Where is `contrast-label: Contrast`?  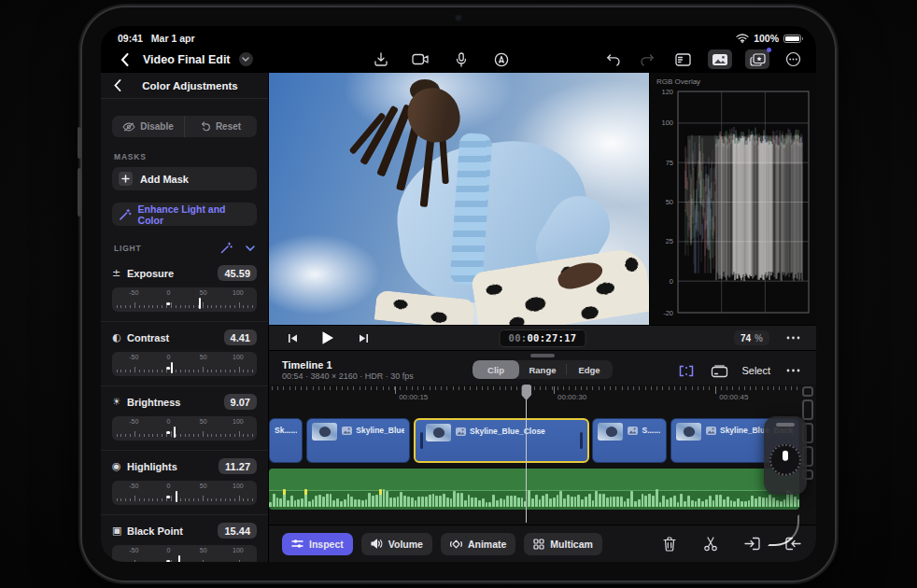
contrast-label: Contrast is located at coordinates (176, 338).